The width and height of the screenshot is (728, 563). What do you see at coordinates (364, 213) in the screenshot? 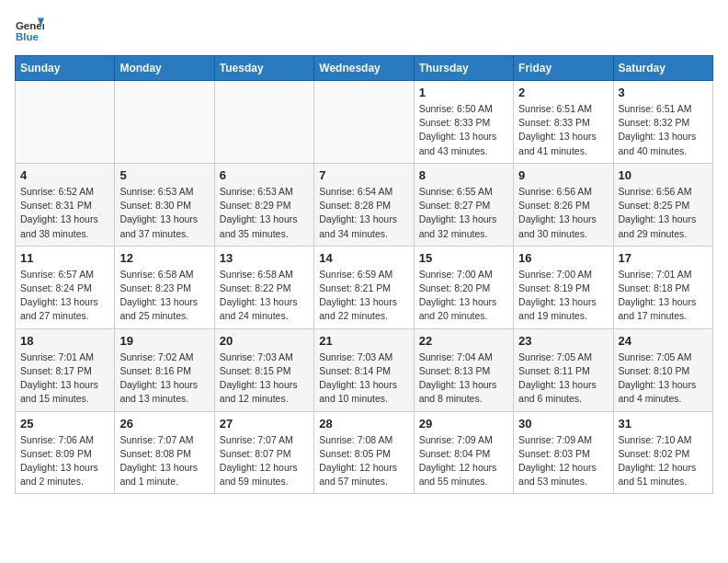
I see `day-detail: Sunrise: 6:54 AM Sunset: 8:28 PM Dayligh…` at bounding box center [364, 213].